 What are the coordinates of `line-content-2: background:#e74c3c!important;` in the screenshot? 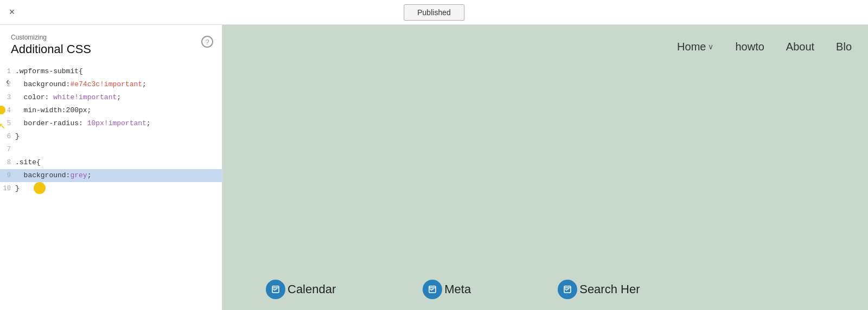 It's located at (118, 85).